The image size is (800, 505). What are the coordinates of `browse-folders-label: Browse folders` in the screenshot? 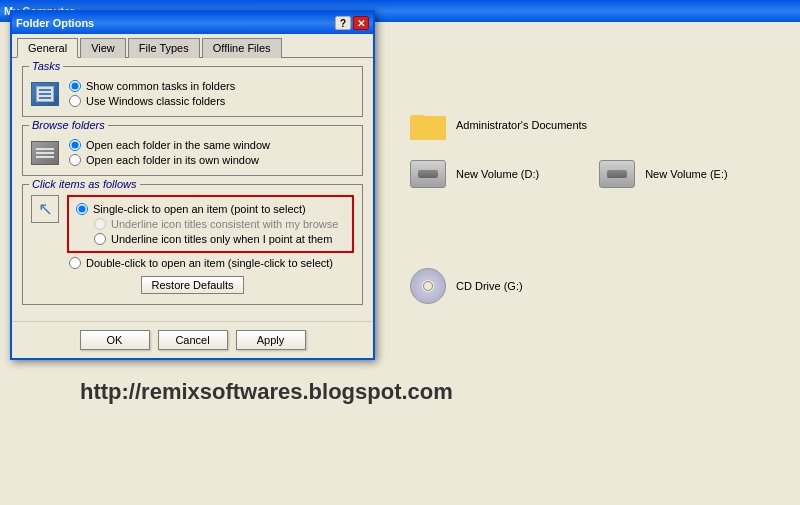 It's located at (68, 125).